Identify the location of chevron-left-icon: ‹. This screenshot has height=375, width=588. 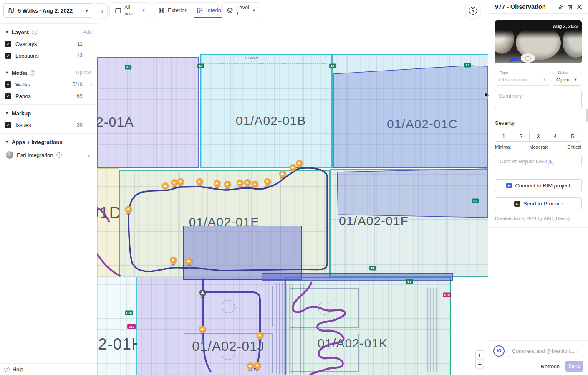
(103, 11).